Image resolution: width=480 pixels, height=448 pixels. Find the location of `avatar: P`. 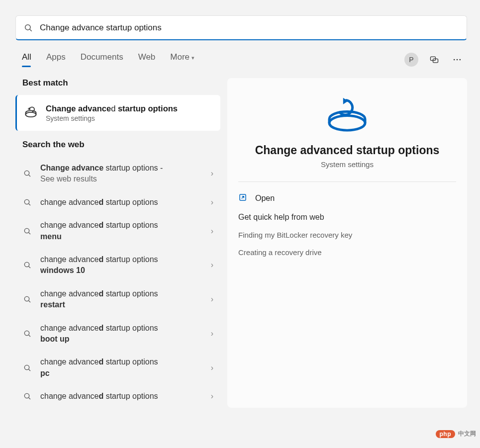

avatar: P is located at coordinates (411, 60).